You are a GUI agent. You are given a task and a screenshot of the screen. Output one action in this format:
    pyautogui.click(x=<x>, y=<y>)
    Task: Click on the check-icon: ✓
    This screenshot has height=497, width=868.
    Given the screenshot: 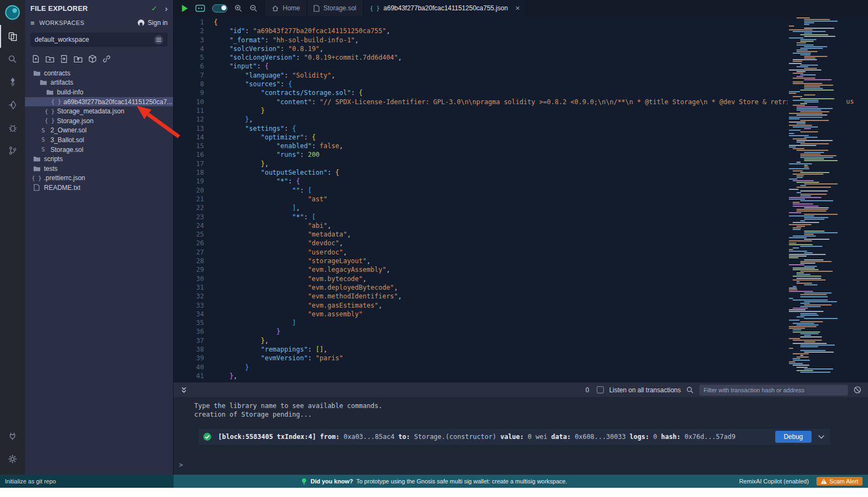 What is the action you would take?
    pyautogui.click(x=154, y=9)
    